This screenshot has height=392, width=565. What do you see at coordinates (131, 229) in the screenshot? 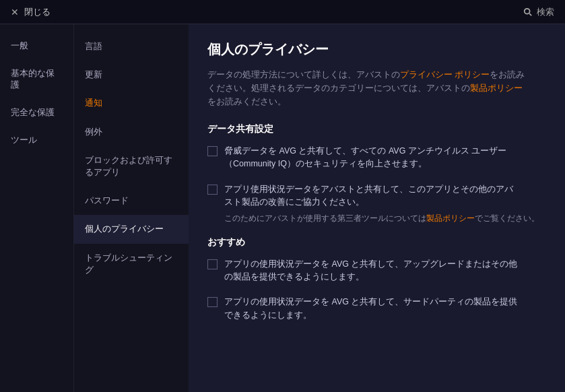
I see `sidebar-item-privacy: 個人のプライバシー` at bounding box center [131, 229].